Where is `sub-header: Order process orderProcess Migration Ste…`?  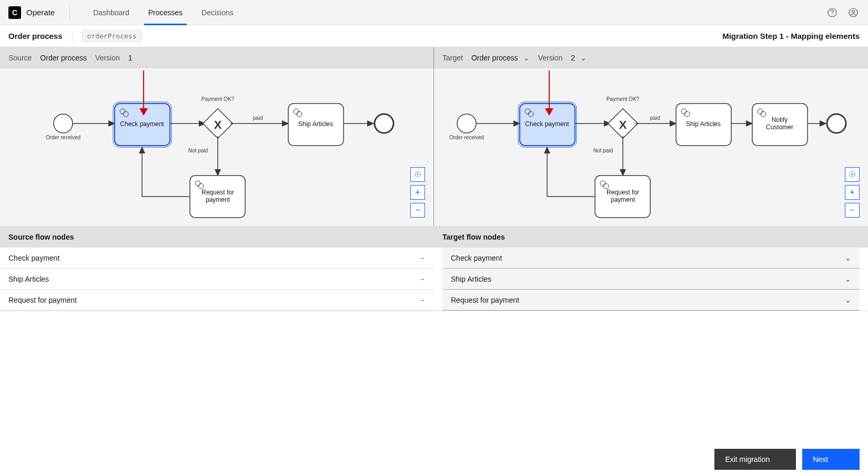 sub-header: Order process orderProcess Migration Ste… is located at coordinates (434, 36).